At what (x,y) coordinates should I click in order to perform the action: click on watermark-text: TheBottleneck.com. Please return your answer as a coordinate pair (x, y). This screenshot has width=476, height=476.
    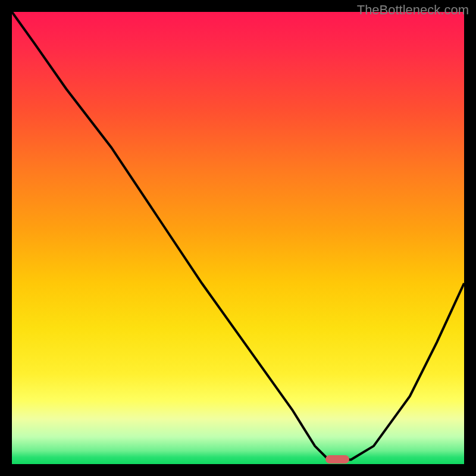
    Looking at the image, I should click on (413, 10).